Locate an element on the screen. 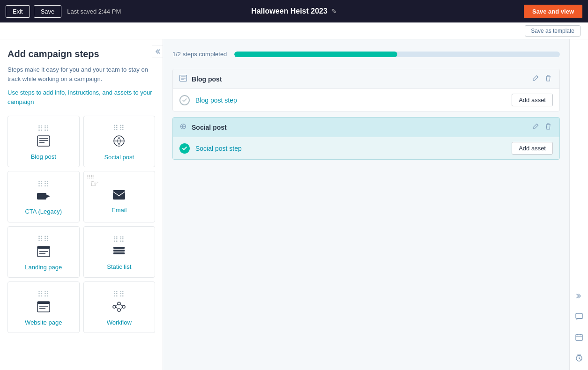  asset-label-social-post: Social post is located at coordinates (119, 157).